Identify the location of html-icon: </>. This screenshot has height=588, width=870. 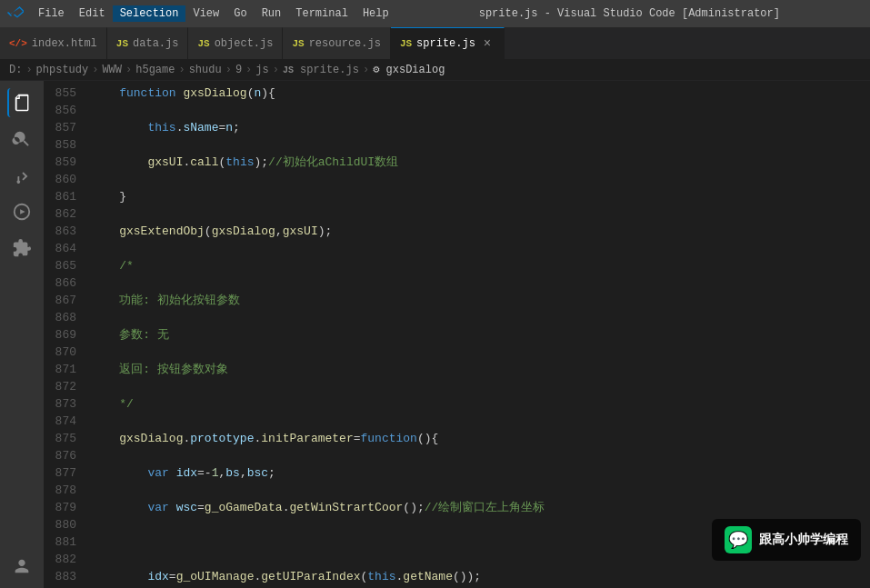
(18, 44).